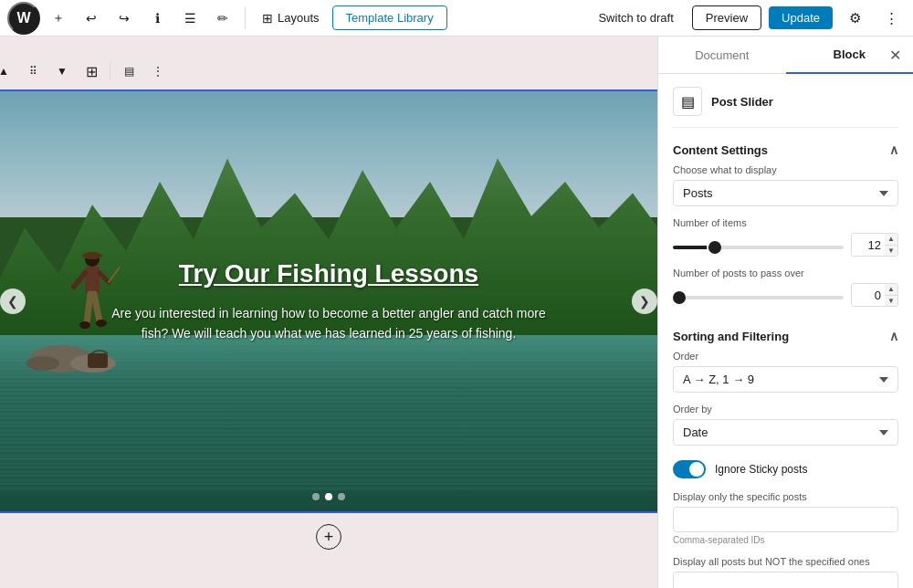 This screenshot has width=913, height=588. Describe the element at coordinates (785, 356) in the screenshot. I see `order-label: Order` at that location.